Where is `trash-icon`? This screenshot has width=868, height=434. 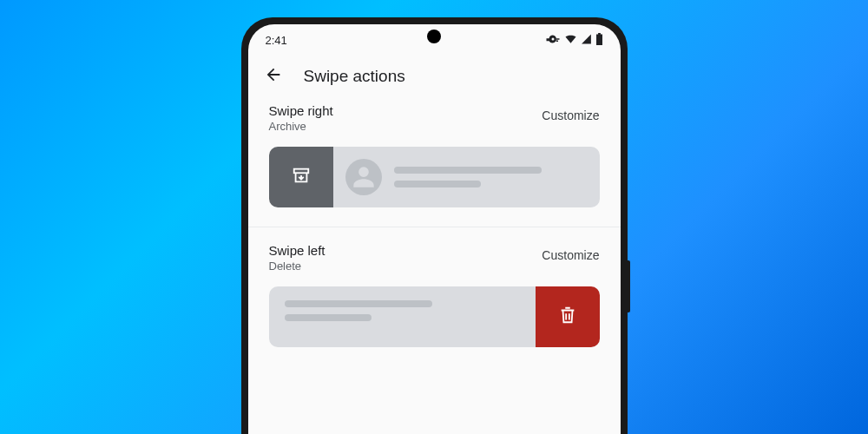
trash-icon is located at coordinates (568, 317).